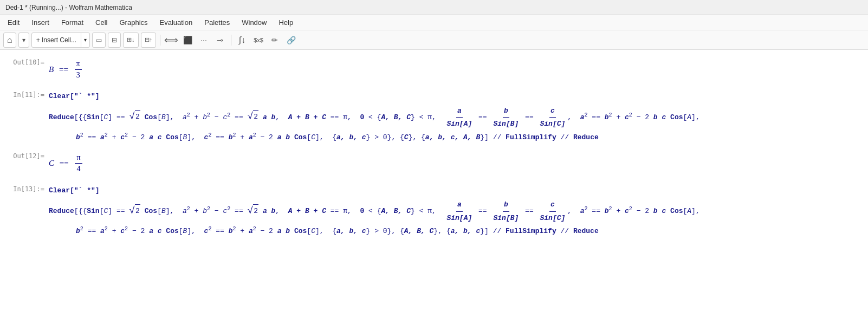  What do you see at coordinates (24, 40) in the screenshot?
I see `toolbar-dropdown-btn: ▾` at bounding box center [24, 40].